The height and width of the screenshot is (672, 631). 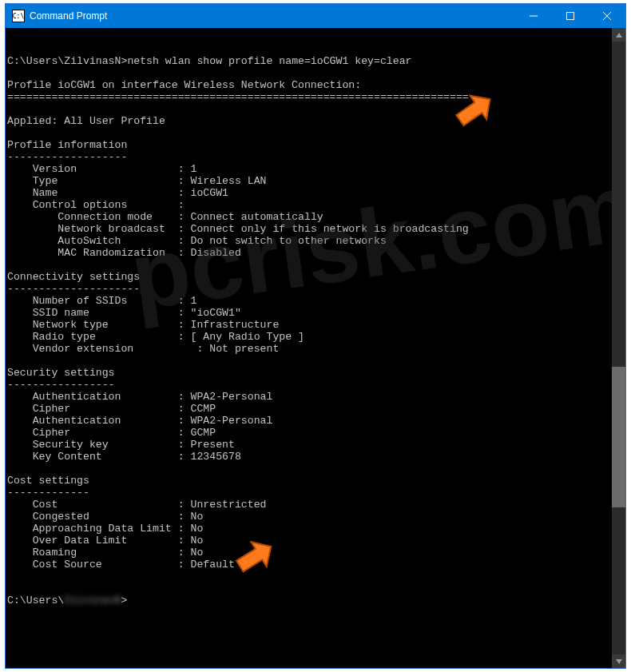 What do you see at coordinates (18, 16) in the screenshot?
I see `window-icon: C:\` at bounding box center [18, 16].